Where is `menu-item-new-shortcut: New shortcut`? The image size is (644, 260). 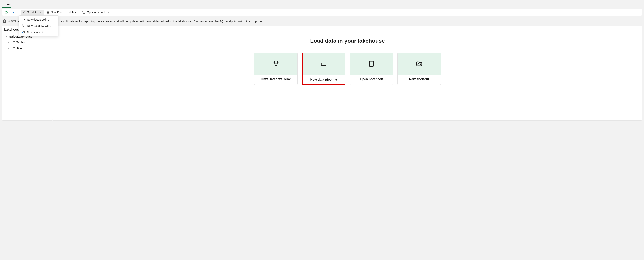
menu-item-new-shortcut: New shortcut is located at coordinates (39, 32).